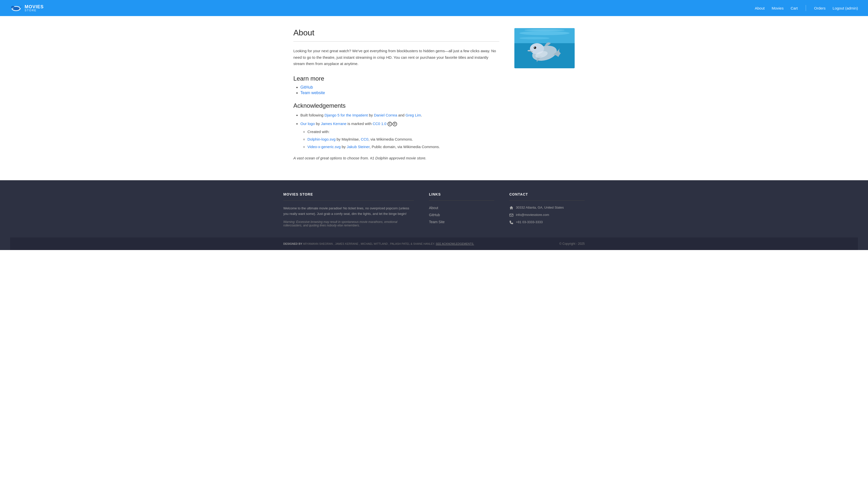  Describe the element at coordinates (845, 8) in the screenshot. I see `nav-logout: Logout (admin)` at that location.